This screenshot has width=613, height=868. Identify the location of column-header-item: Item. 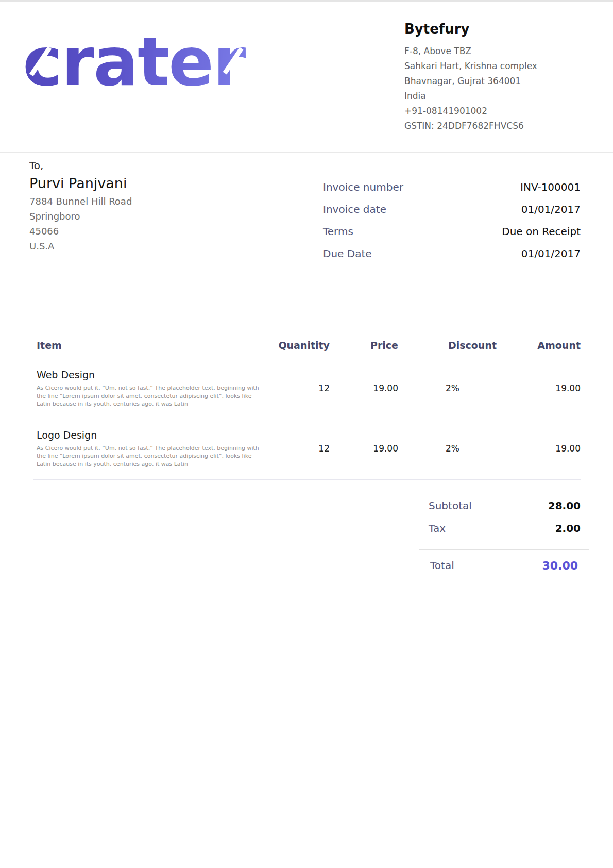
(150, 345).